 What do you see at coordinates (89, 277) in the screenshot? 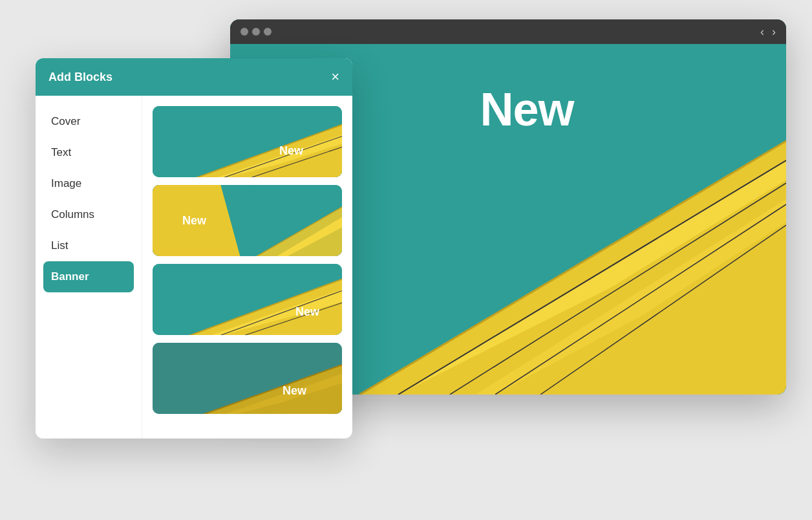
I see `sidebar-item-banner: Banner` at bounding box center [89, 277].